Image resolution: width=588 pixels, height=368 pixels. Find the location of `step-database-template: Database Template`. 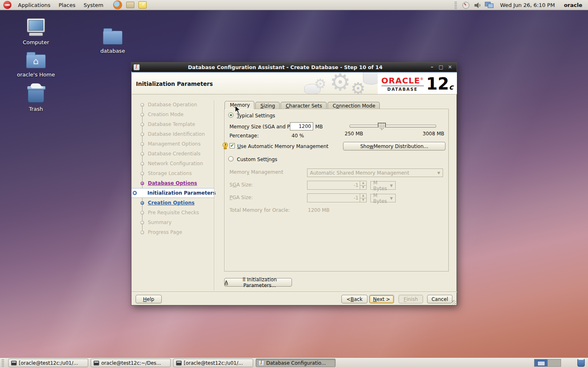

step-database-template: Database Template is located at coordinates (176, 124).